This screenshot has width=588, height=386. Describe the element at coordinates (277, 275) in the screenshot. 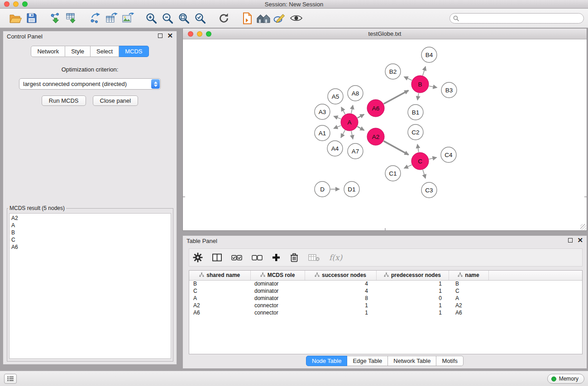

I see `column-header-mcds-role: MCDS role` at that location.